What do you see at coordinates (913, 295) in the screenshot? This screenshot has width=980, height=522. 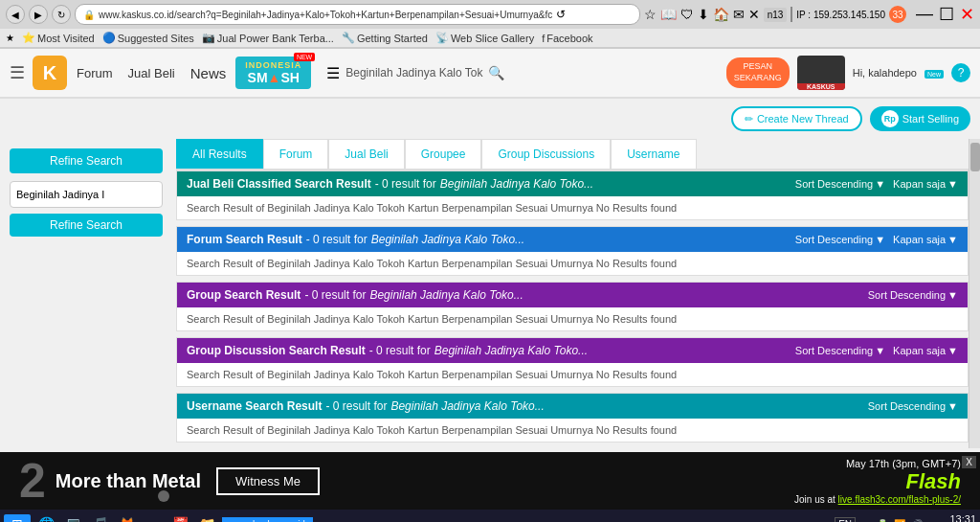 I see `sort-dropdown-group: Sort Descending ▼` at bounding box center [913, 295].